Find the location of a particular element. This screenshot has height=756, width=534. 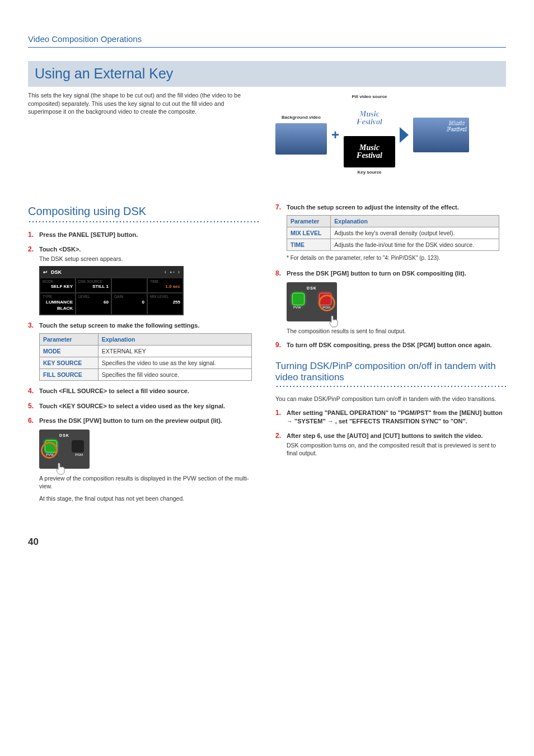

subheading-compositing: Compositing using DSK is located at coordinates (143, 212).